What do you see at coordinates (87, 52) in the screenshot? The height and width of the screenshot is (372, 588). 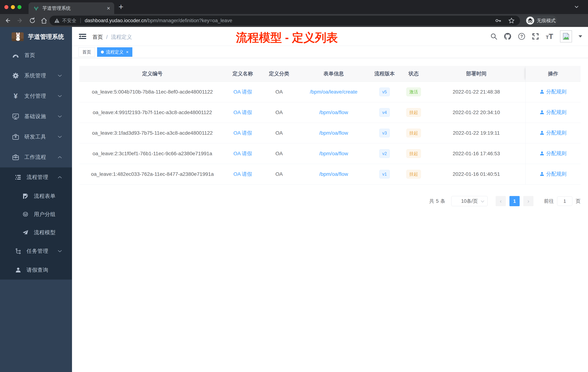 I see `tag-home: 首页` at bounding box center [87, 52].